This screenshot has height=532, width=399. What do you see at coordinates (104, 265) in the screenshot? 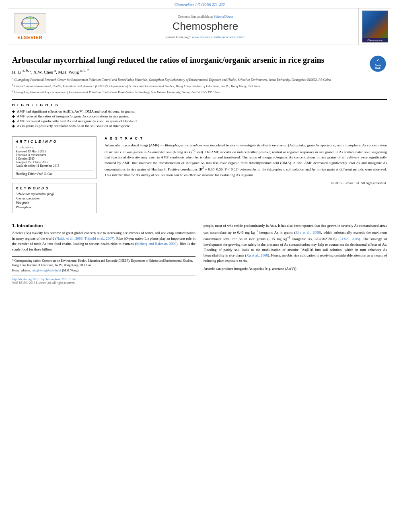
I see `footnote-section: * Corresponding author. Consortium on En…` at bounding box center [104, 265].